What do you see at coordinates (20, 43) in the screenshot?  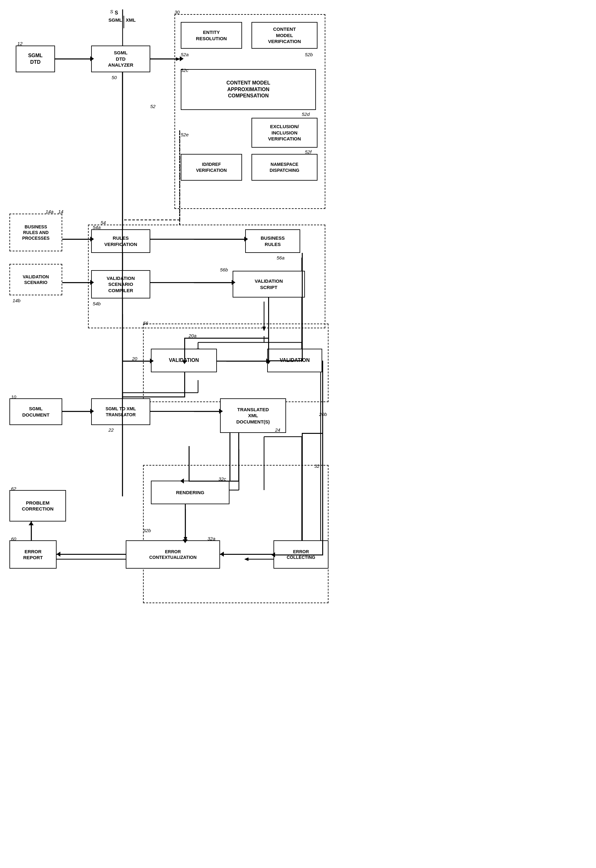 I see `label-12: 12` at bounding box center [20, 43].